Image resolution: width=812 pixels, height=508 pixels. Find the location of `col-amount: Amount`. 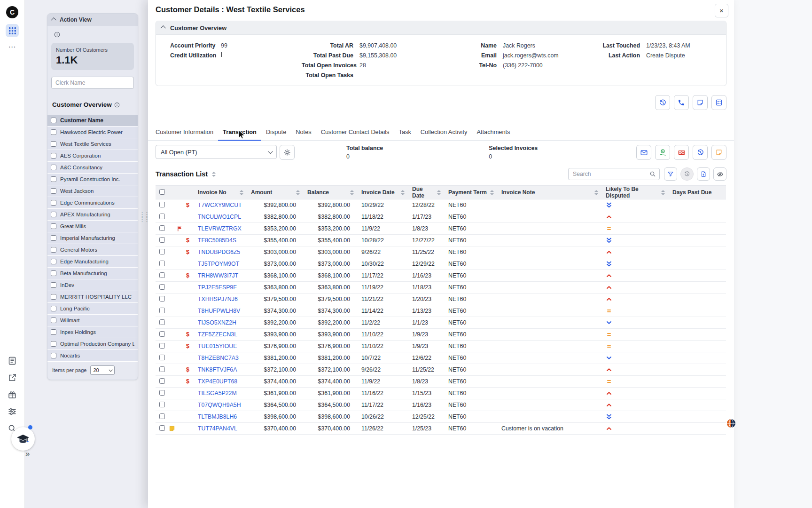

col-amount: Amount is located at coordinates (275, 193).